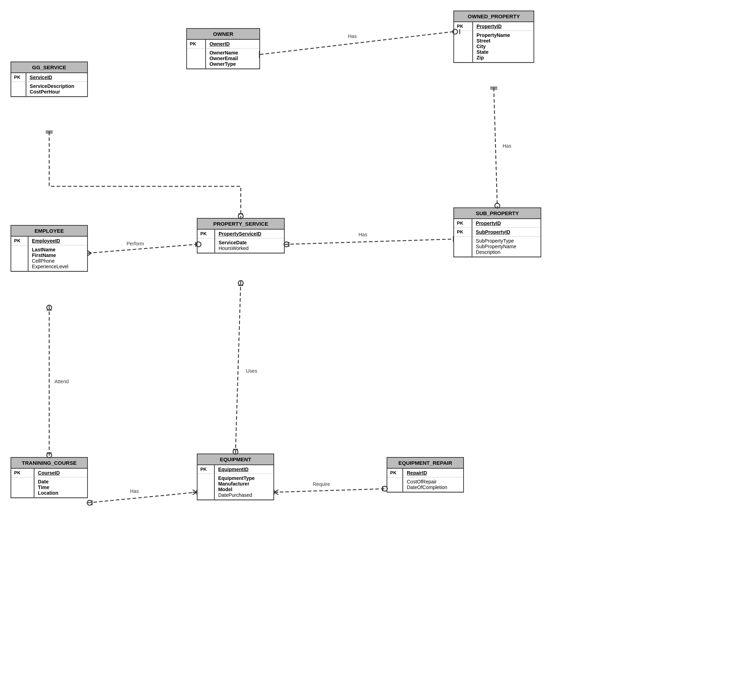  I want to click on label-has-equip: Has, so click(134, 491).